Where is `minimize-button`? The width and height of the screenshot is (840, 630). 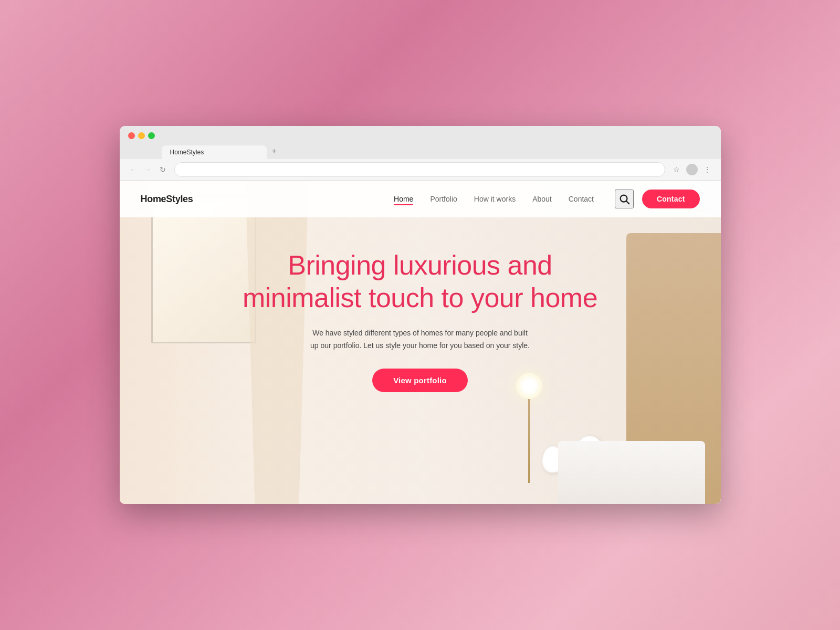
minimize-button is located at coordinates (142, 135).